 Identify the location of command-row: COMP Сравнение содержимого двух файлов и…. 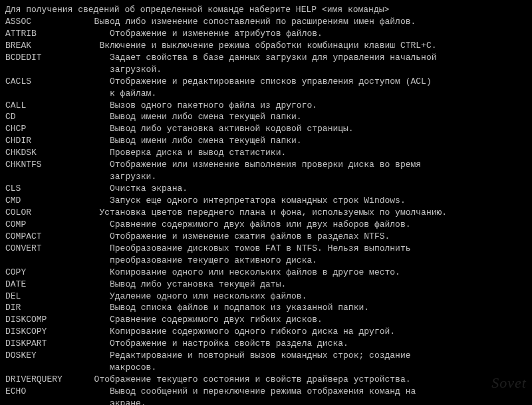
(266, 225).